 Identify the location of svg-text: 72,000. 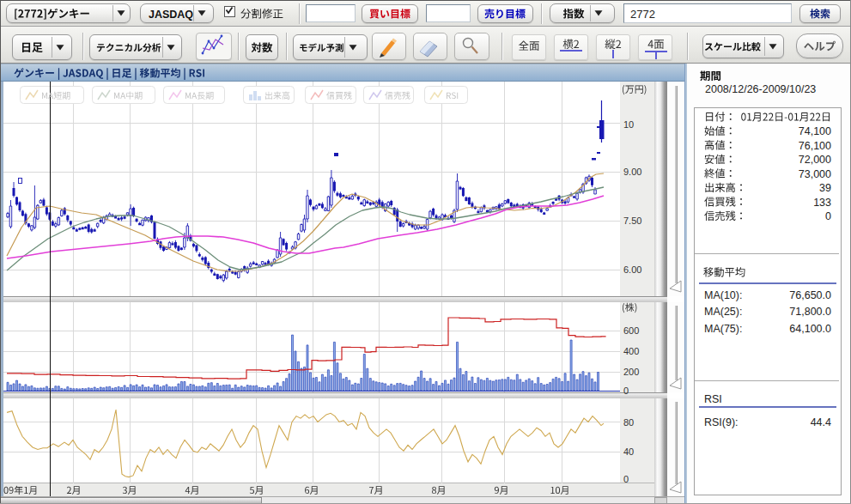
(815, 160).